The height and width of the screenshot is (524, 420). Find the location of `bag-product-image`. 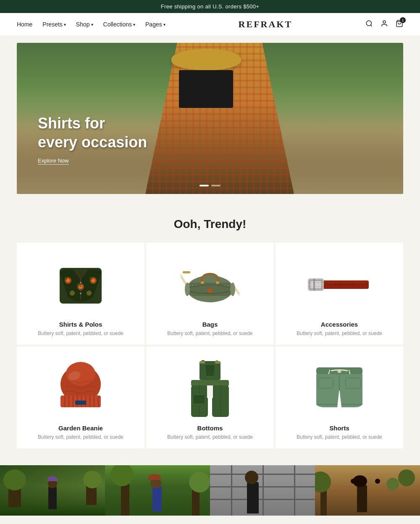

bag-product-image is located at coordinates (210, 285).